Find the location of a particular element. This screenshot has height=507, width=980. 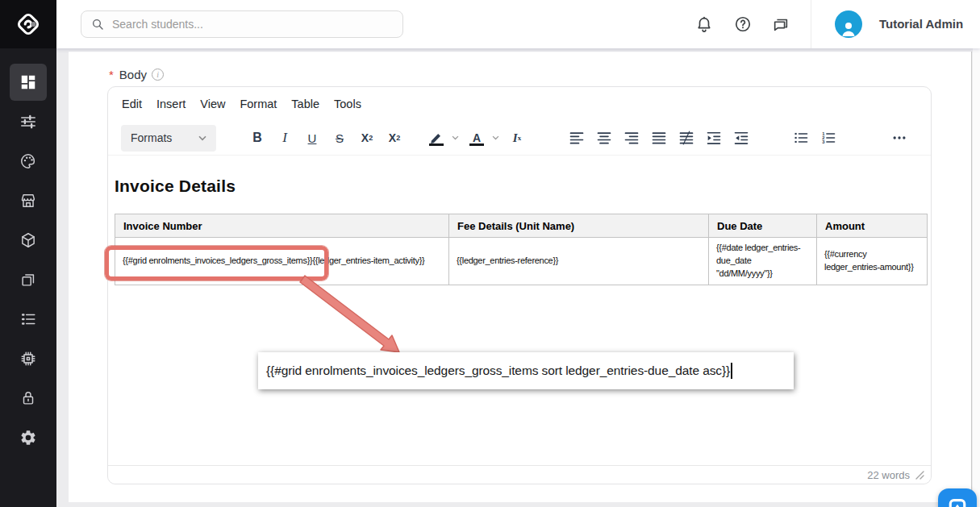

cell-amount: {{#currency ledger_entries-amount}} is located at coordinates (873, 261).